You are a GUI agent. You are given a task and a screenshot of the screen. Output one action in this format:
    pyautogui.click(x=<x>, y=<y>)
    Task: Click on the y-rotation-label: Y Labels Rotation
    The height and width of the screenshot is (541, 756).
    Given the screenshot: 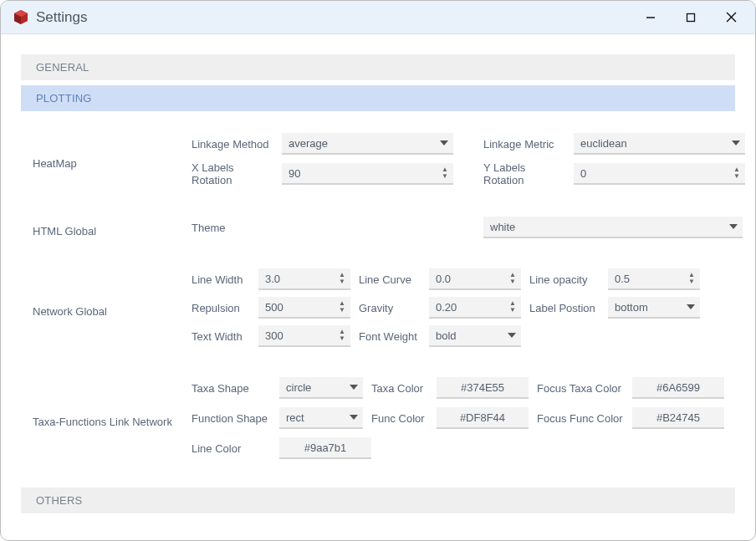 What is the action you would take?
    pyautogui.click(x=524, y=174)
    